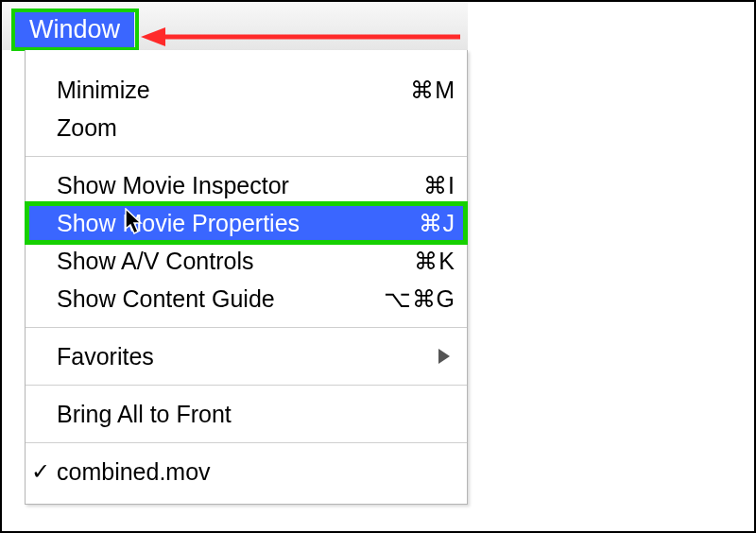 This screenshot has width=756, height=533. Describe the element at coordinates (215, 473) in the screenshot. I see `menu-item-label: combined.mov` at that location.